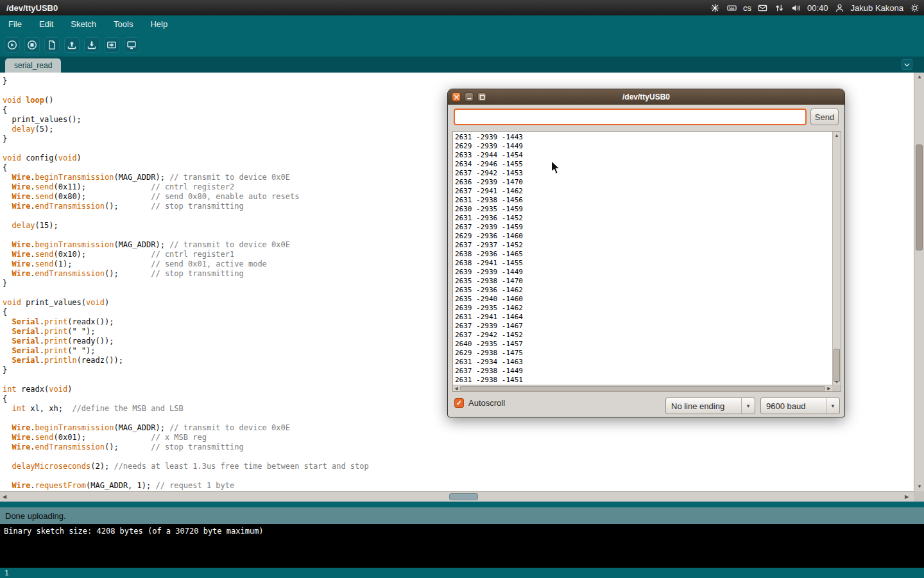 This screenshot has height=578, width=924. I want to click on tab-serial-read: serial_read, so click(33, 66).